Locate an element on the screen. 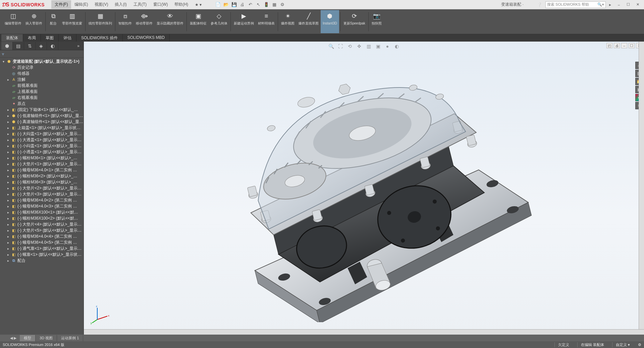  bottom-tabs-nav-icon: ◀ ▶ is located at coordinates (13, 338).